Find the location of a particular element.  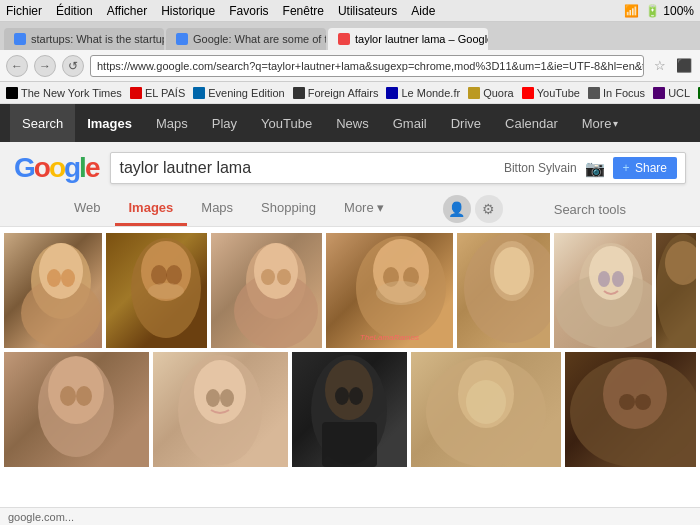

menu-fichier: Fichier is located at coordinates (24, 11).